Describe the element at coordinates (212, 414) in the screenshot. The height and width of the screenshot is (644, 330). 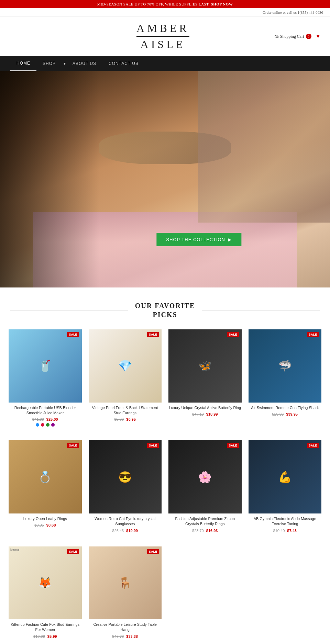
I see `price-new: $18.99` at that location.